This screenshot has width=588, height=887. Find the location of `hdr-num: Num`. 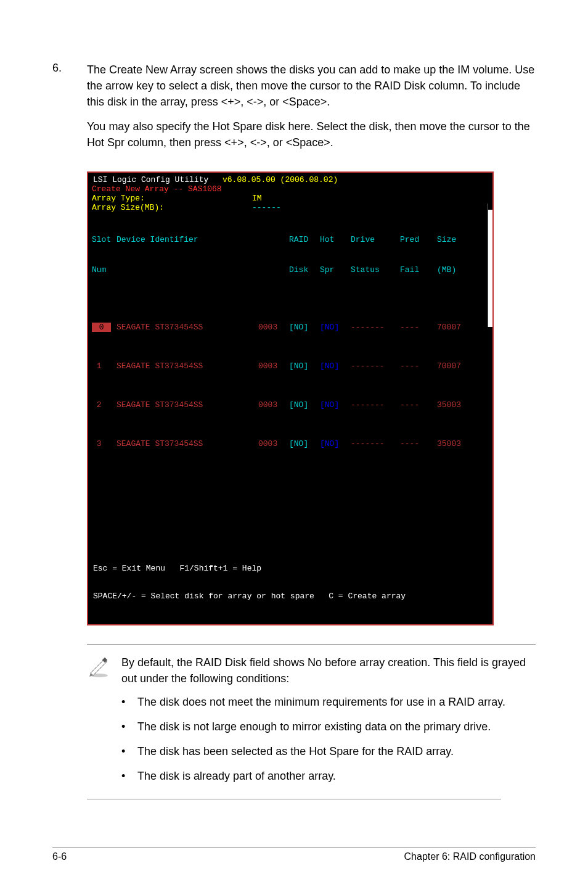

hdr-num: Num is located at coordinates (104, 270).